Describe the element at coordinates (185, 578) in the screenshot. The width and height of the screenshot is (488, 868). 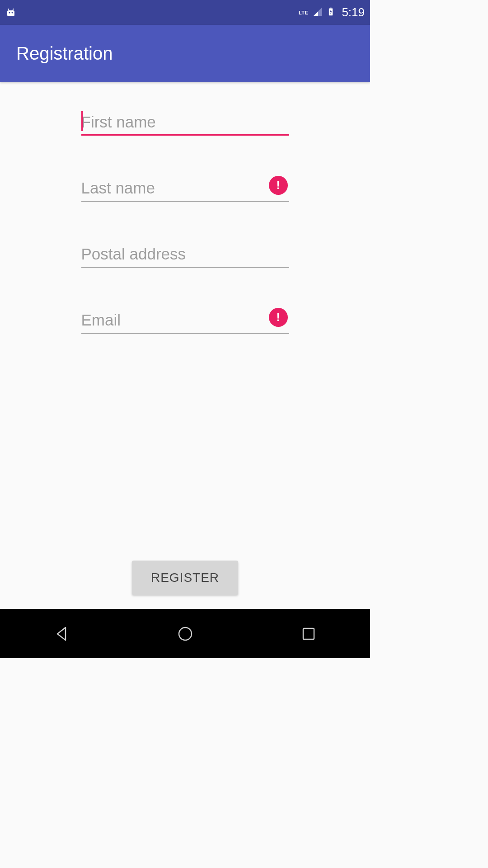
I see `register-button: REGISTER` at that location.